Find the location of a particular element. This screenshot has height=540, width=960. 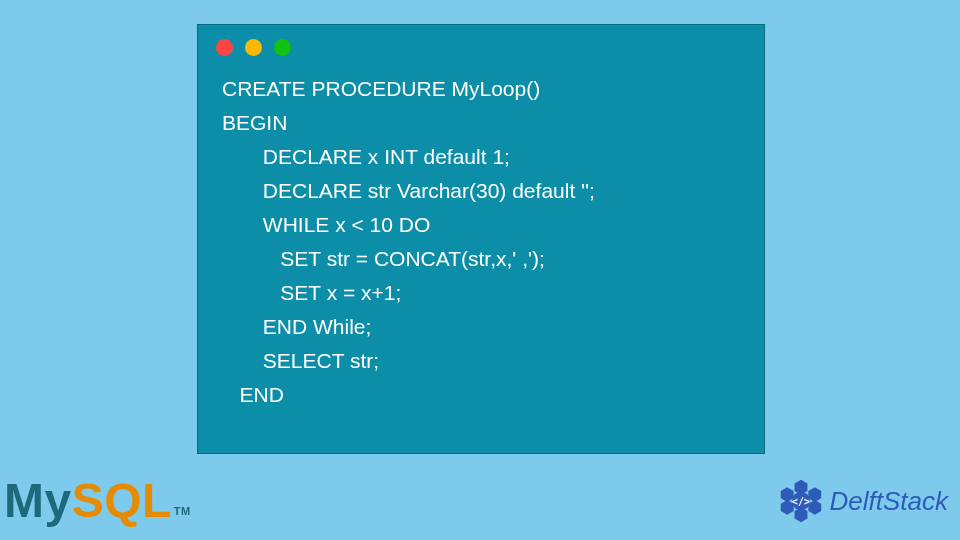

mysql-logo-sql: SQL is located at coordinates (122, 500).